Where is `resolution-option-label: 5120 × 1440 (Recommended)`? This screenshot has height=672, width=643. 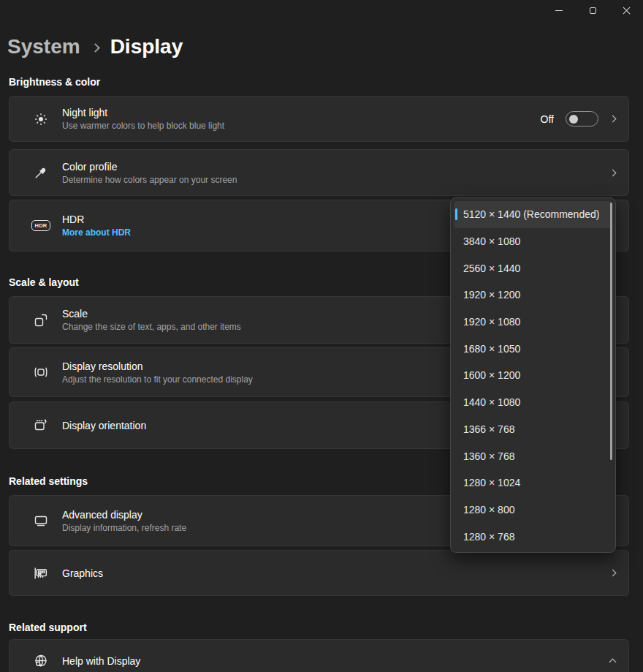
resolution-option-label: 5120 × 1440 (Recommended) is located at coordinates (531, 214).